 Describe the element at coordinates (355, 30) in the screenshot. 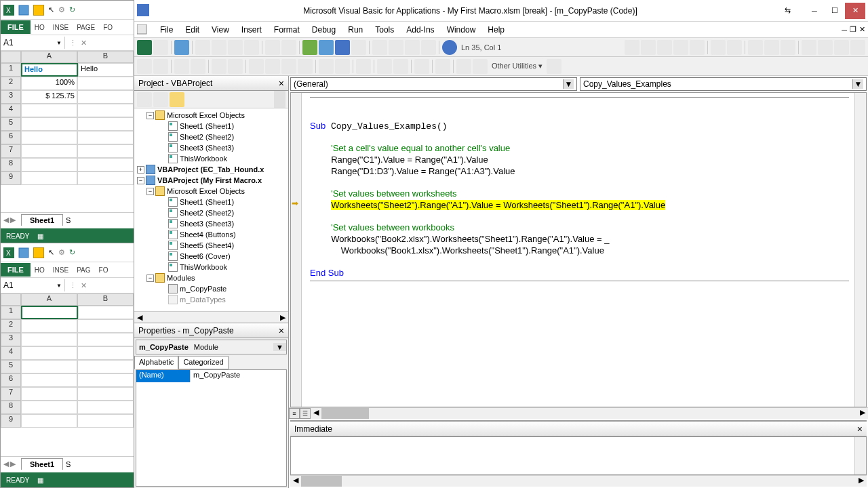

I see `menu-run: Run` at that location.